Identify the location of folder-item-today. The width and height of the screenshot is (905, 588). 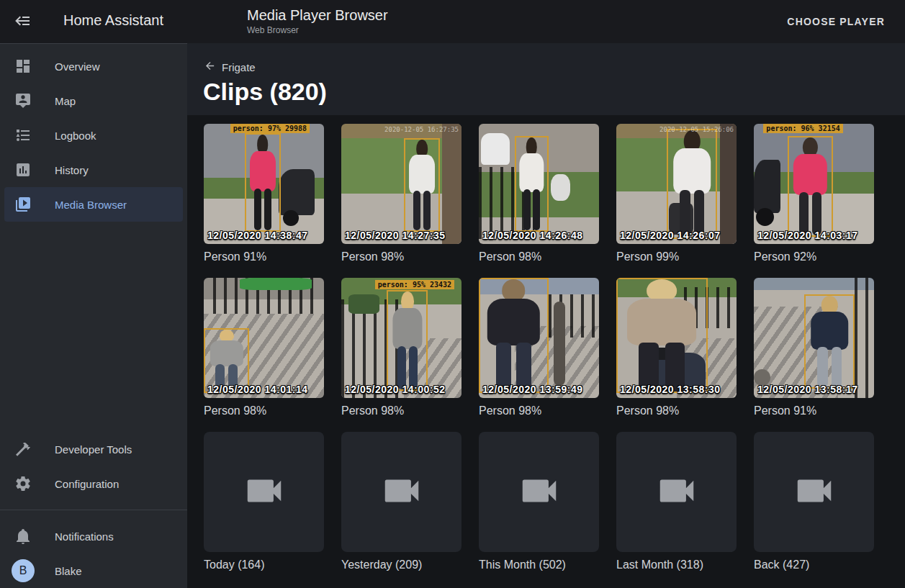
(264, 492).